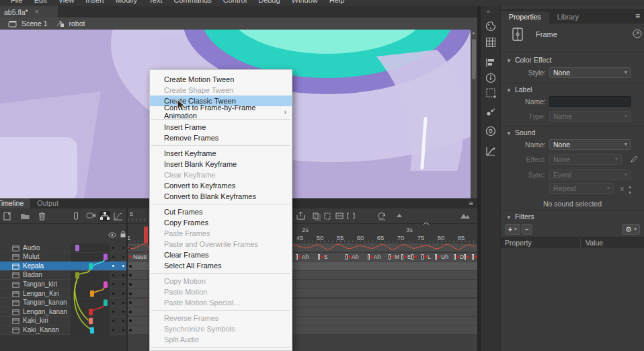 Image resolution: width=644 pixels, height=351 pixels. Describe the element at coordinates (568, 17) in the screenshot. I see `properties-tab-library: Library` at that location.